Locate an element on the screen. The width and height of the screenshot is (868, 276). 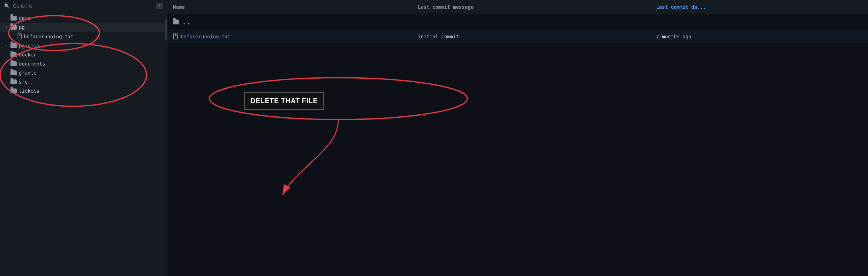
cell-commit-msg: initial commit is located at coordinates (531, 37).